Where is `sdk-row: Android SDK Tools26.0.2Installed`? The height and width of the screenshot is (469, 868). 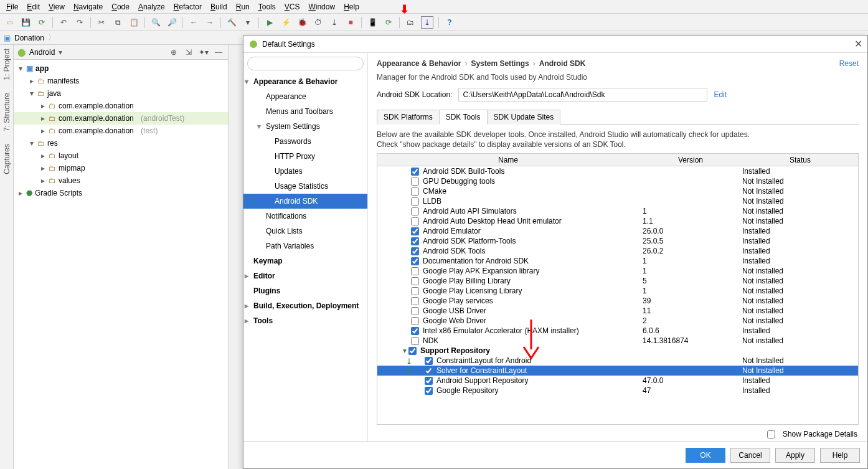 sdk-row: Android SDK Tools26.0.2Installed is located at coordinates (618, 251).